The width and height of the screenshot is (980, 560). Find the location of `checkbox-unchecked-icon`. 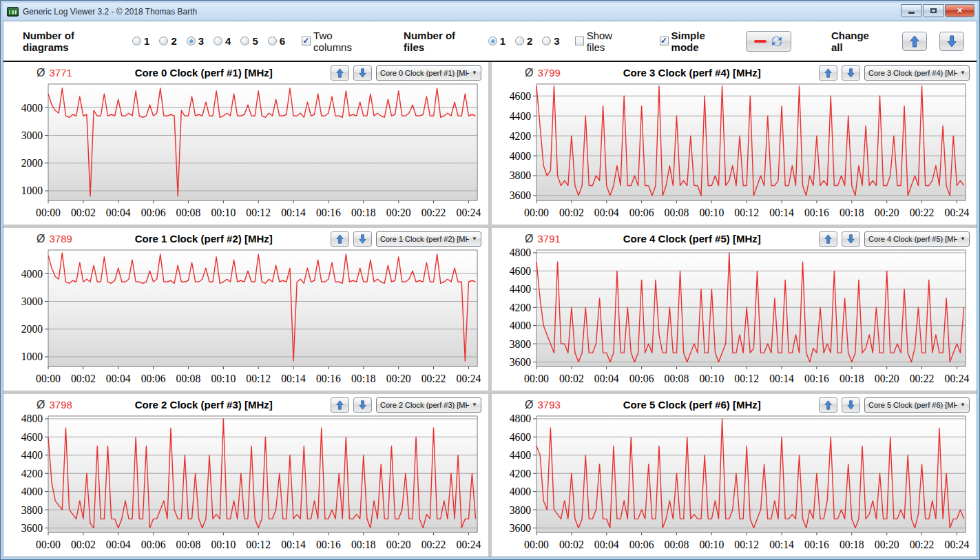

checkbox-unchecked-icon is located at coordinates (580, 41).